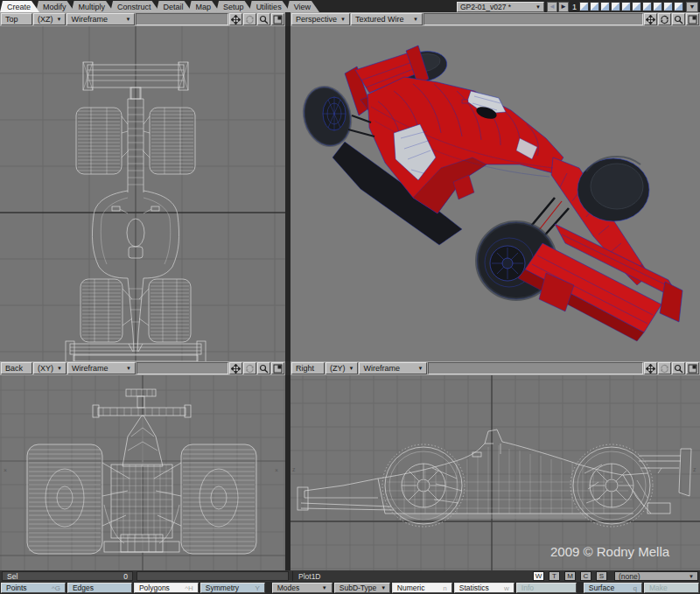  Describe the element at coordinates (19, 7) in the screenshot. I see `tab-create: Create` at that location.